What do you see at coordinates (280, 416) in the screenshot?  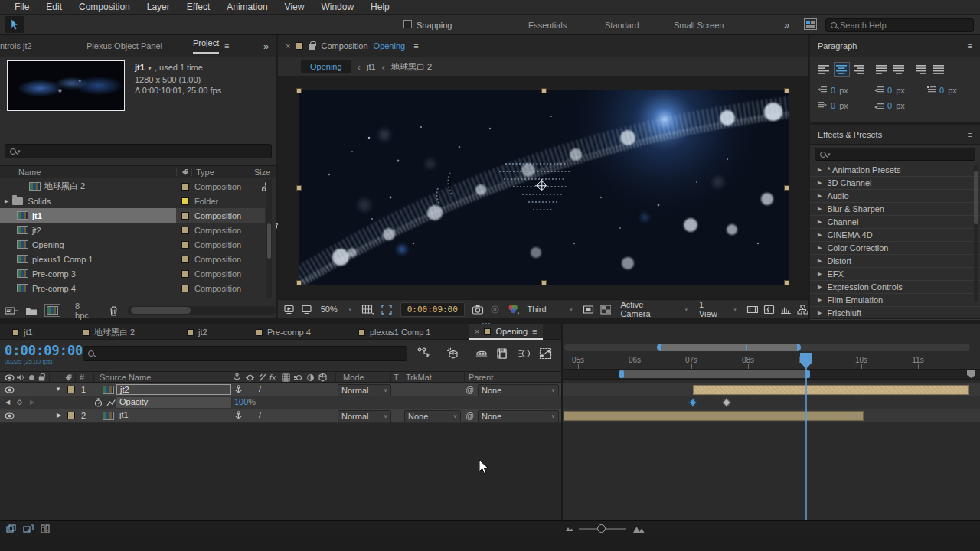 I see `layer-row-jt1: ▶ 2 jt1 / Normal∨ None∨ @ None∨` at bounding box center [280, 416].